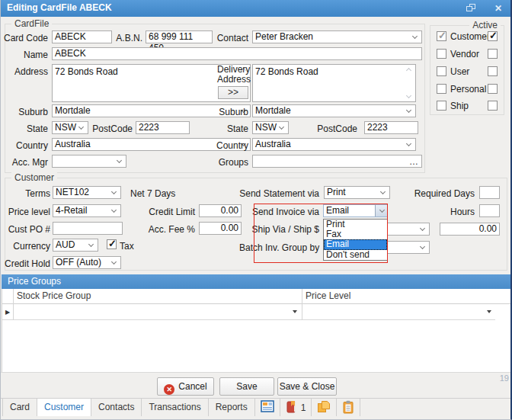  What do you see at coordinates (220, 210) in the screenshot?
I see `credit-limit-input: 0.00` at bounding box center [220, 210].